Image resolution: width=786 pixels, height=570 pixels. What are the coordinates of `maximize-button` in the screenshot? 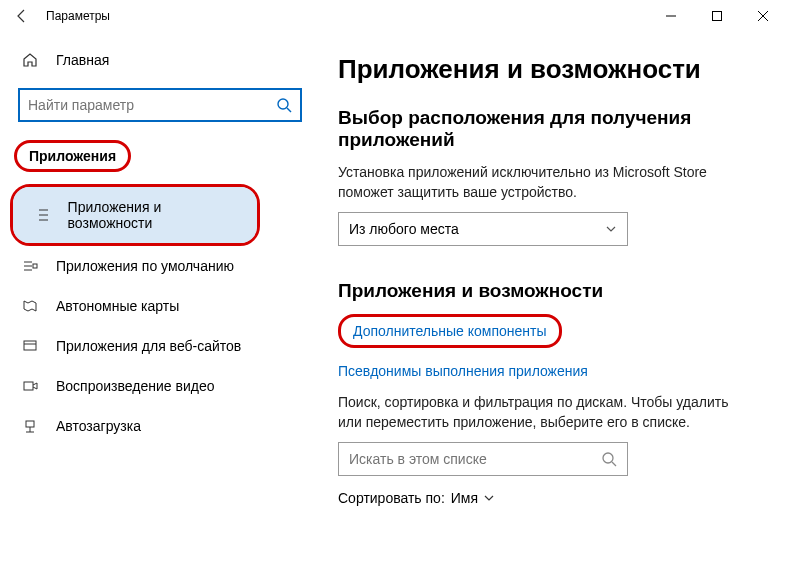 It's located at (717, 16).